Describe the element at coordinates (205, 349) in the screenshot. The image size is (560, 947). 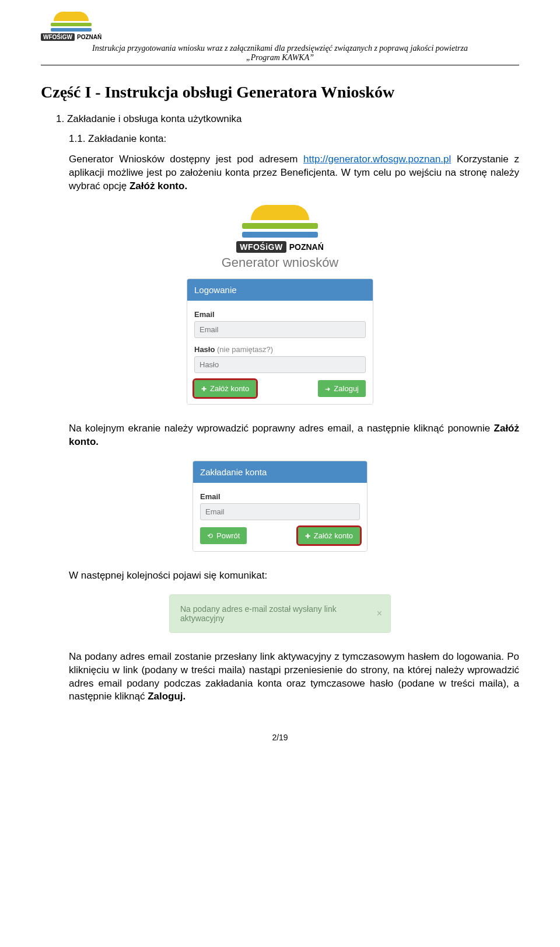
I see `pass-label-text: Hasło` at that location.